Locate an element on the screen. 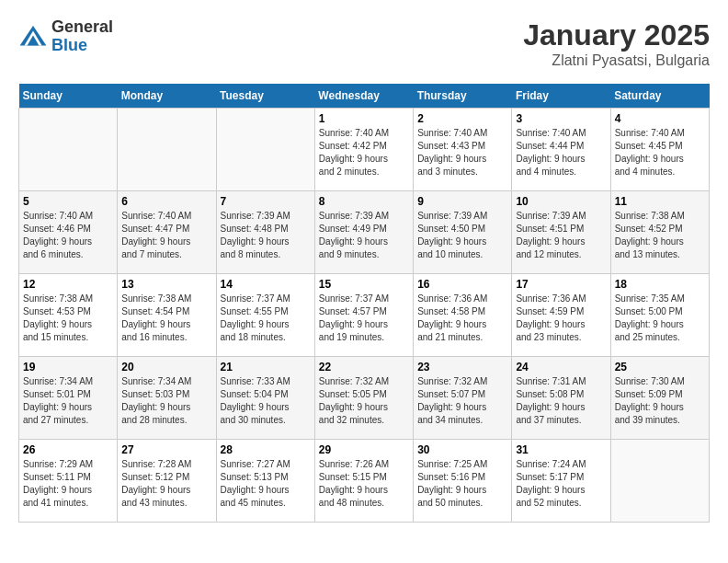  day-info: Sunrise: 7:29 AM Sunset: 5:11 PM Dayligh… is located at coordinates (68, 484).